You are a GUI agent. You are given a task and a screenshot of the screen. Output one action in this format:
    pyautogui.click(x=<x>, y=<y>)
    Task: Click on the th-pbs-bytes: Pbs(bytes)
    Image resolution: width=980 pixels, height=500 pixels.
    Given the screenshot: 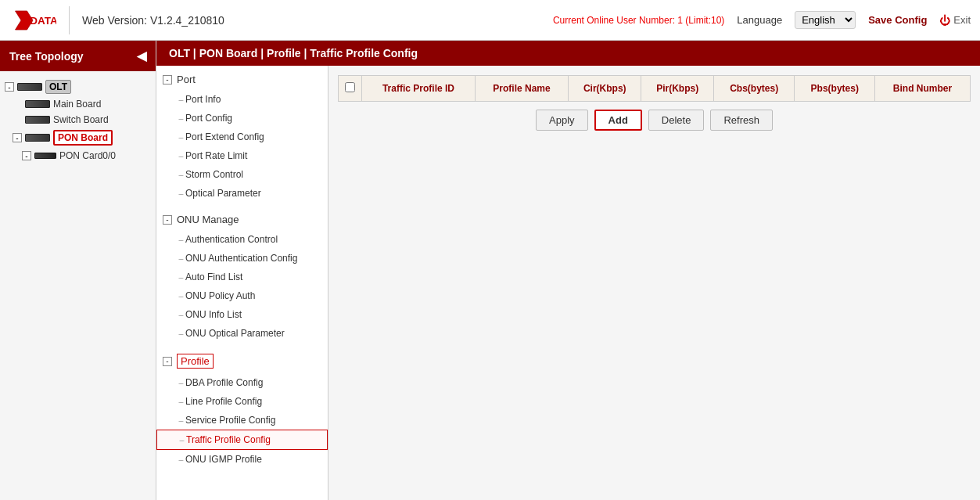 What is the action you would take?
    pyautogui.click(x=835, y=89)
    